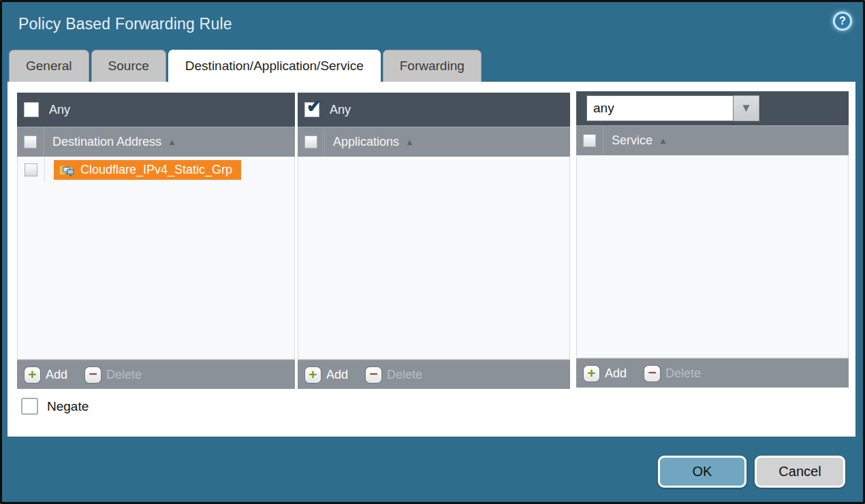  Describe the element at coordinates (31, 142) in the screenshot. I see `destination-select-all-cell` at that location.